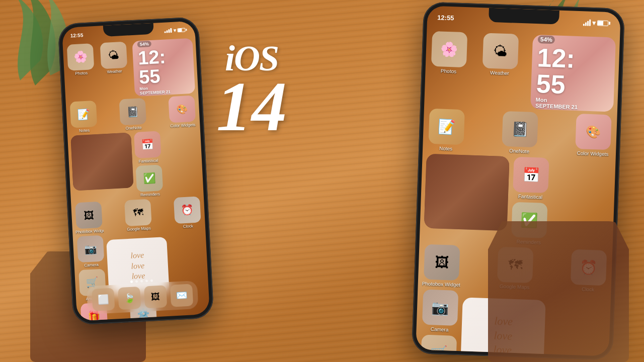 Image resolution: width=644 pixels, height=362 pixels. I want to click on app-reminders-left: ✅ Reminders, so click(149, 181).